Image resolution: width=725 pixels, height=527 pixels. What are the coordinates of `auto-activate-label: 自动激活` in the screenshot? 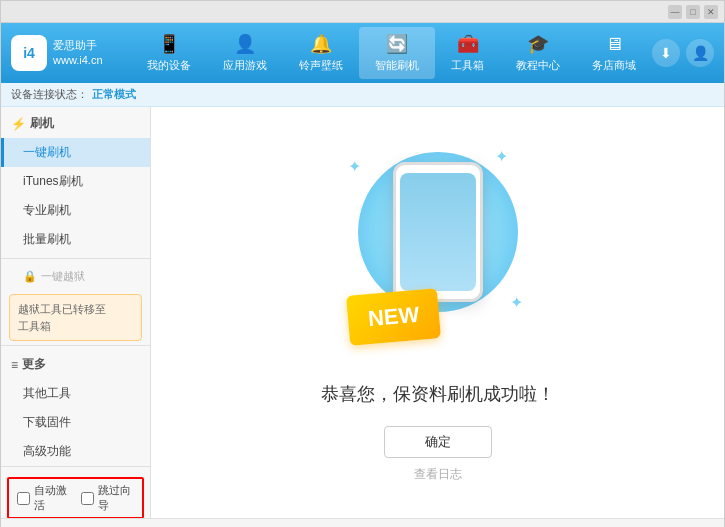 It's located at (52, 498).